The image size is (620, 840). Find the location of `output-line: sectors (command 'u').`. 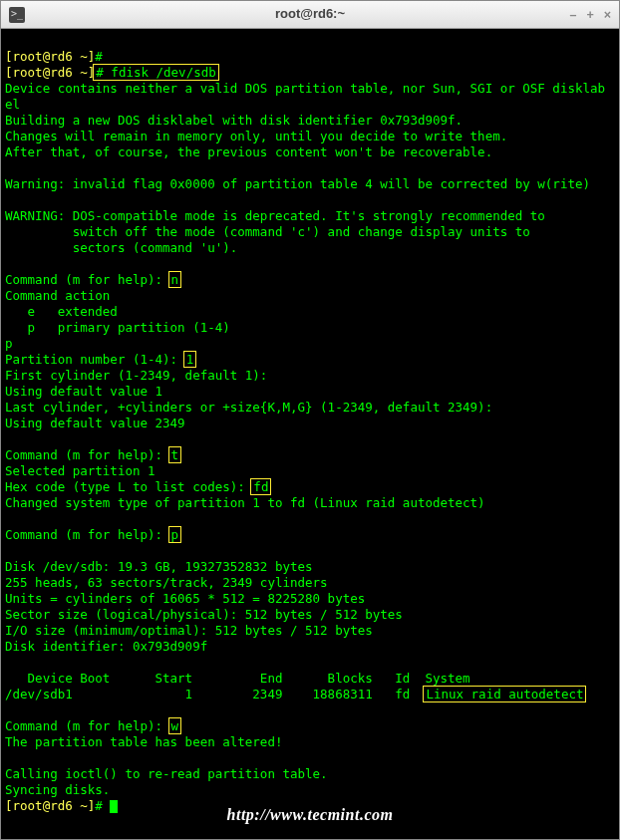

output-line: sectors (command 'u'). is located at coordinates (122, 247).